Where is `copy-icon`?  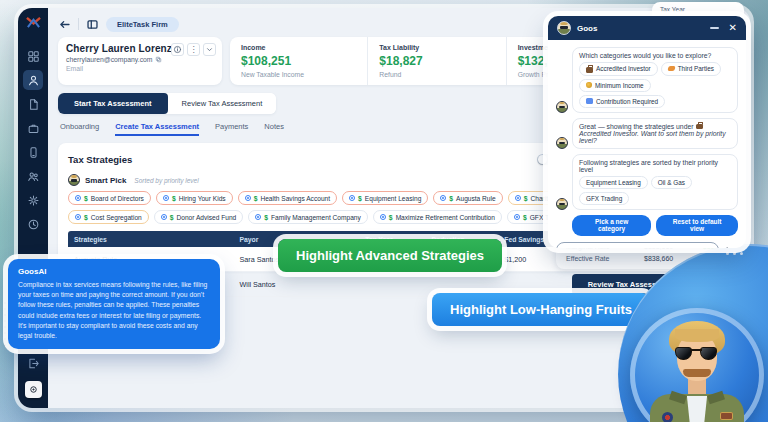
copy-icon is located at coordinates (158, 60).